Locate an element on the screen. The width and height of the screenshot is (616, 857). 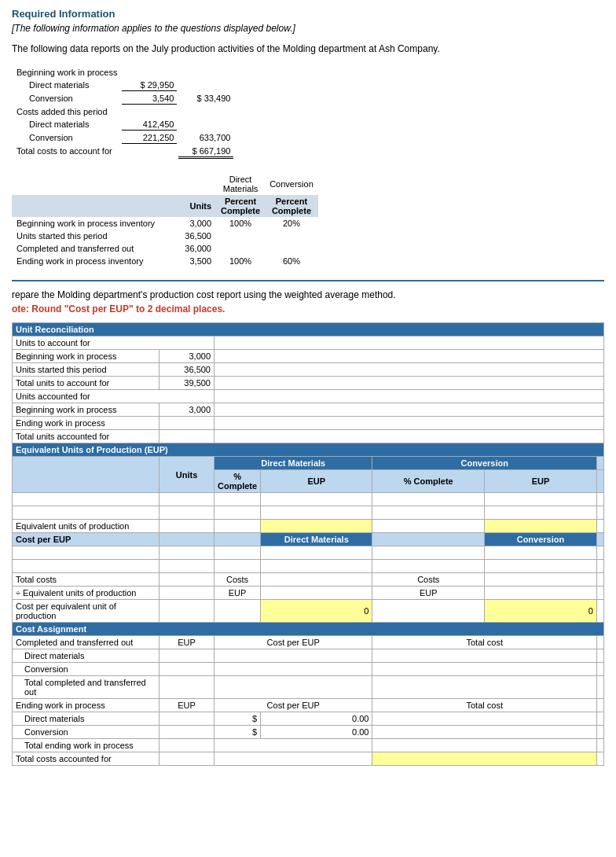
bwip-inv-dm-pct: 100% is located at coordinates (240, 223).